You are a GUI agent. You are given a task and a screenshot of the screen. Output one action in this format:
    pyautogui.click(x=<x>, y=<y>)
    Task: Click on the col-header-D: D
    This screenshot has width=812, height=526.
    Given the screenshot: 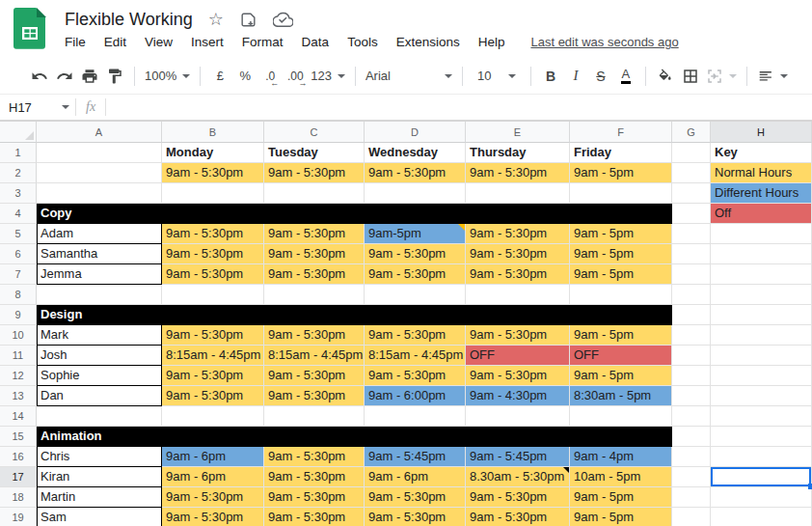 What is the action you would take?
    pyautogui.click(x=415, y=132)
    